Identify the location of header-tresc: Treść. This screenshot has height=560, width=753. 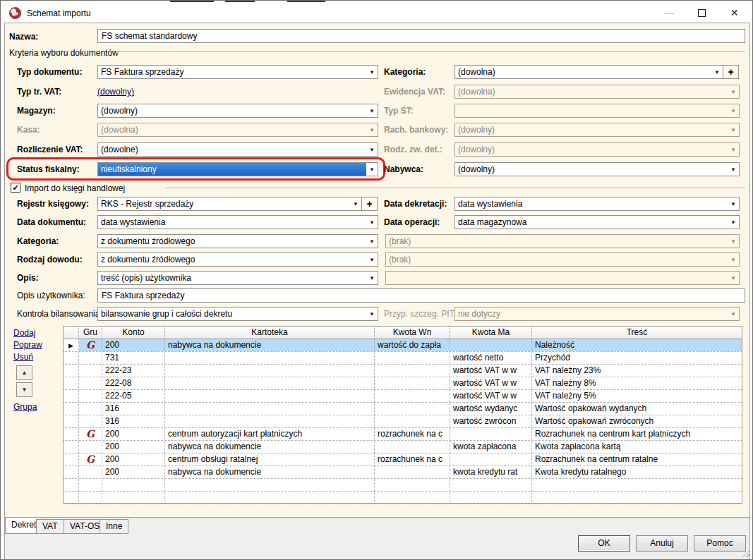
(637, 333).